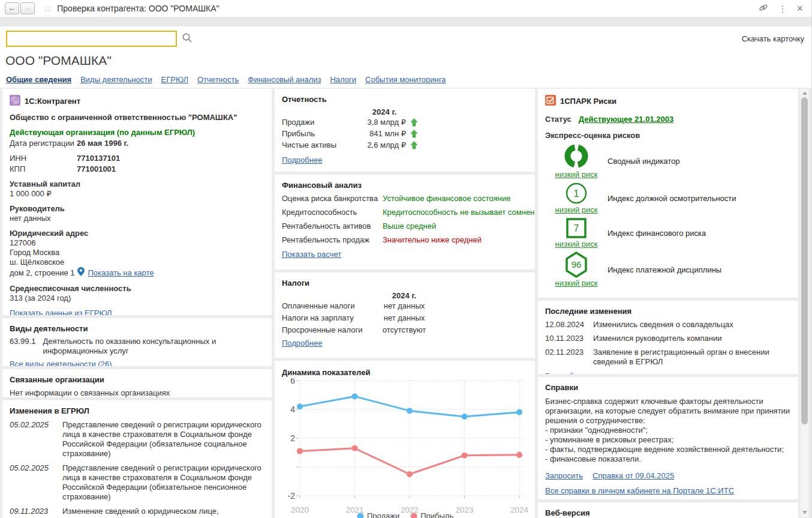 The height and width of the screenshot is (518, 812). Describe the element at coordinates (576, 233) in the screenshot. I see `risk-indicator-left: 7низкий риск` at that location.